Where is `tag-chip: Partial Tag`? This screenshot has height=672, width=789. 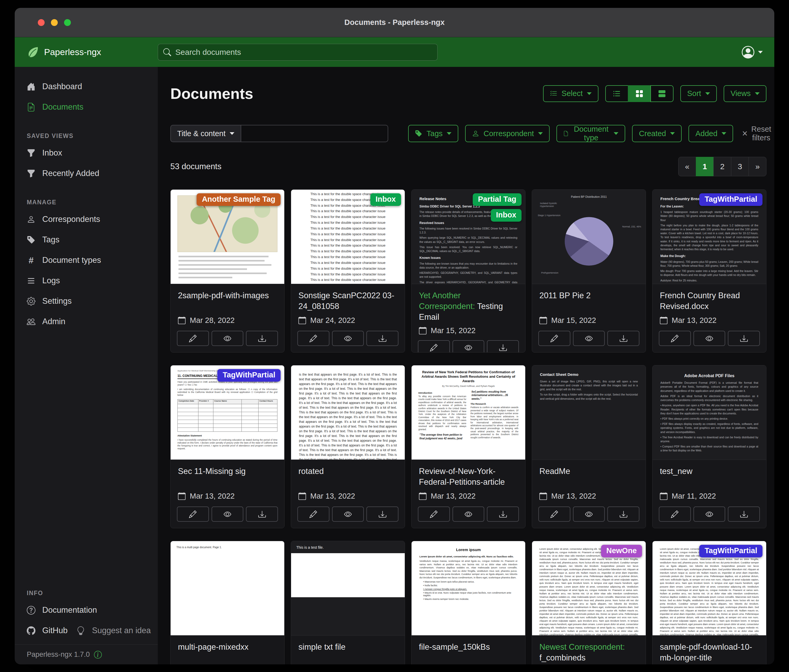 tag-chip: Partial Tag is located at coordinates (497, 199).